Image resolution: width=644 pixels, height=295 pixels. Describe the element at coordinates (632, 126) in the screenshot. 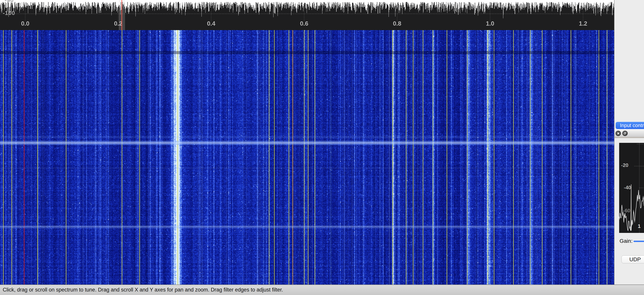

I see `input-control-tab-label: Input contr` at that location.